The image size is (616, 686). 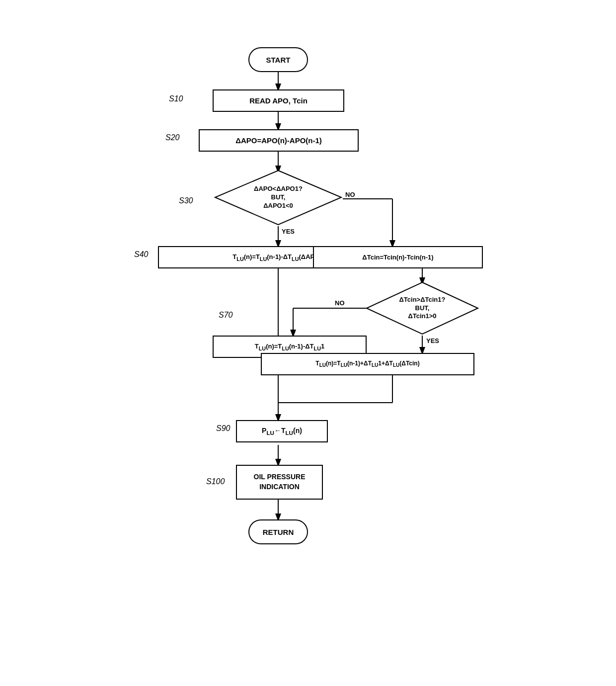 I want to click on return-node: RETURN, so click(x=278, y=532).